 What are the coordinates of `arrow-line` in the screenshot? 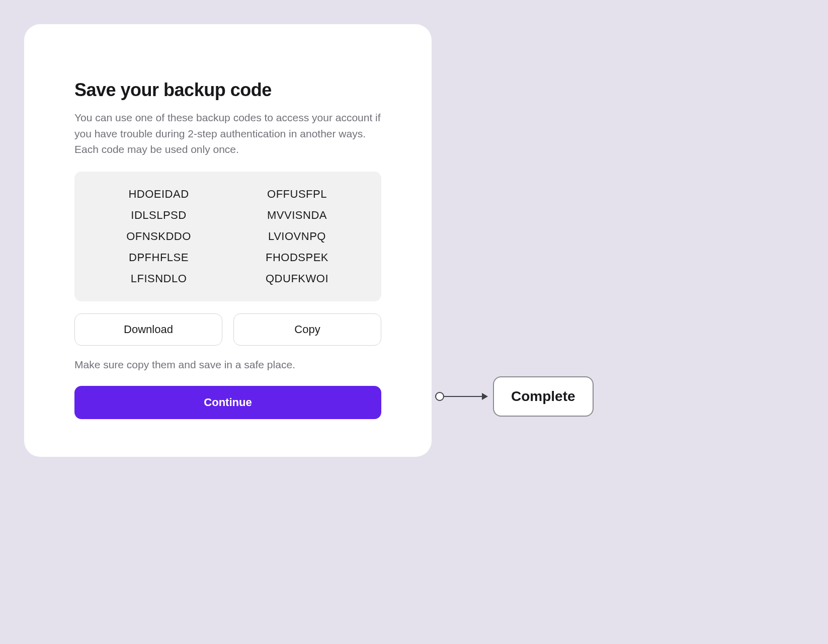 It's located at (463, 396).